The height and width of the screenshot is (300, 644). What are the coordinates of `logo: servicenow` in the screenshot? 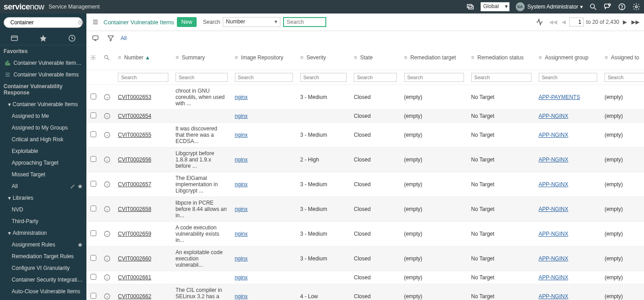 It's located at (24, 7).